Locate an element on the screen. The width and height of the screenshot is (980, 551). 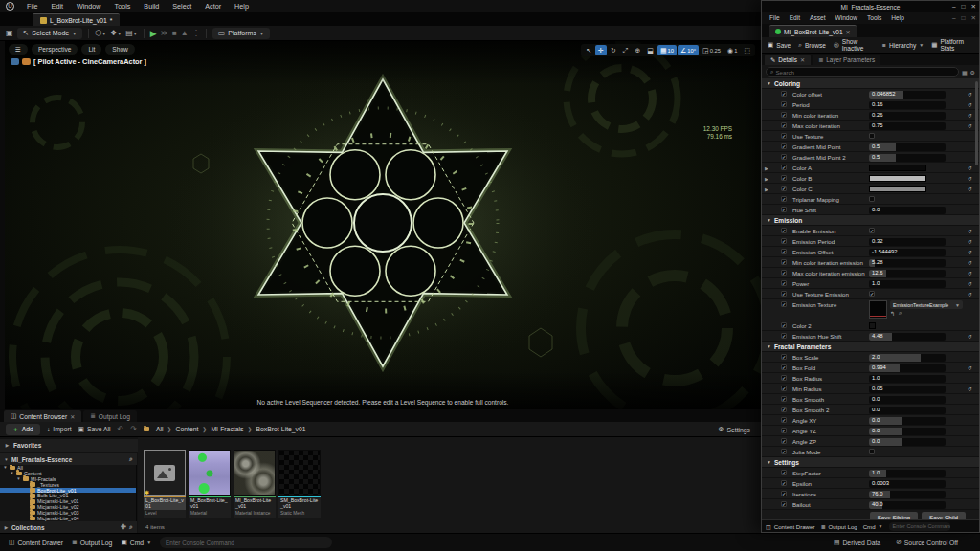
texture-asset-dropdown: EmissionTextureExample▼ is located at coordinates (926, 304).